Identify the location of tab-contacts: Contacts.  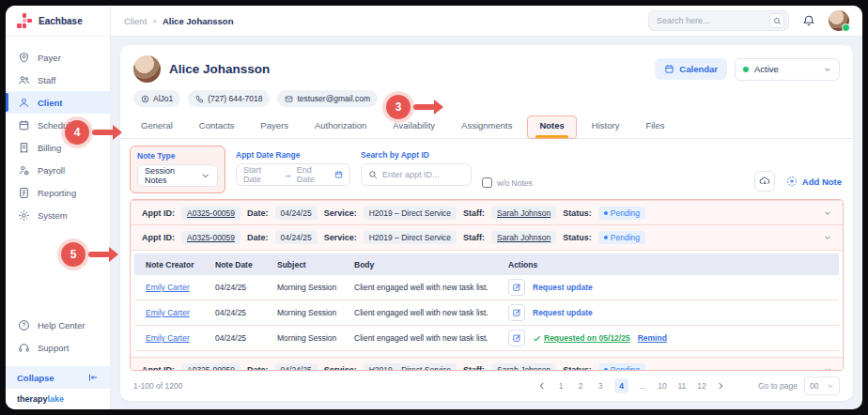
(217, 126).